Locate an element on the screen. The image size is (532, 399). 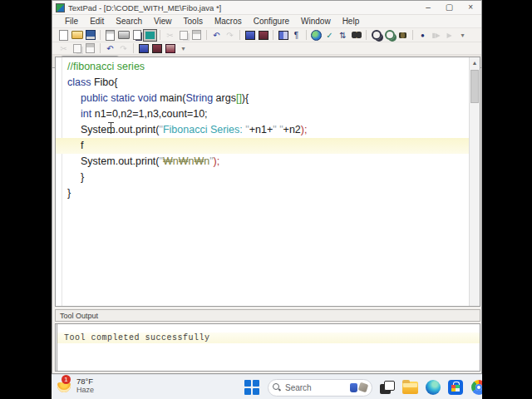
code-line: int n1=0,n2=1,n3,count=10; is located at coordinates (263, 115).